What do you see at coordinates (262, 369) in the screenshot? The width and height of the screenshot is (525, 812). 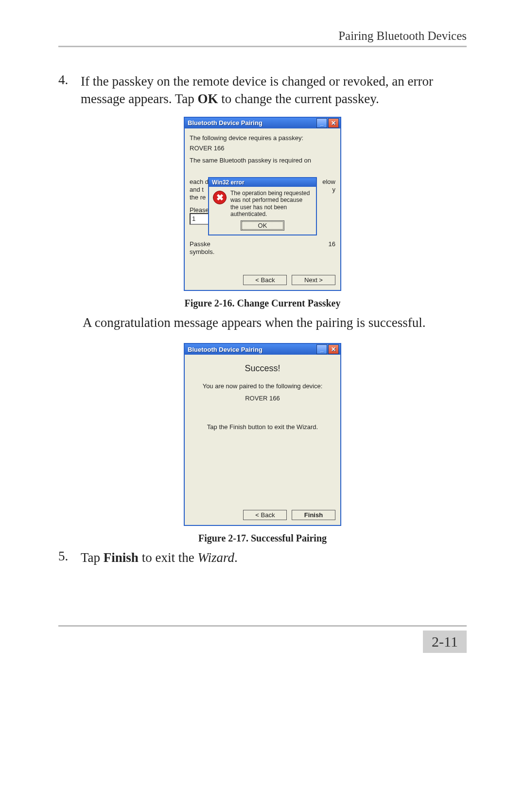 I see `success-heading: Success!` at bounding box center [262, 369].